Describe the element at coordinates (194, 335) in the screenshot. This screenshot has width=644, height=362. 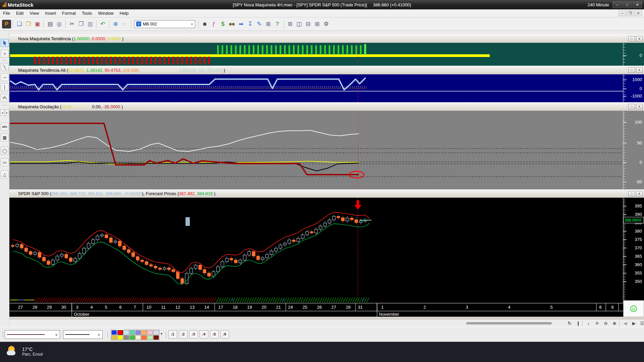
I see `template-button-3: ∕3` at that location.